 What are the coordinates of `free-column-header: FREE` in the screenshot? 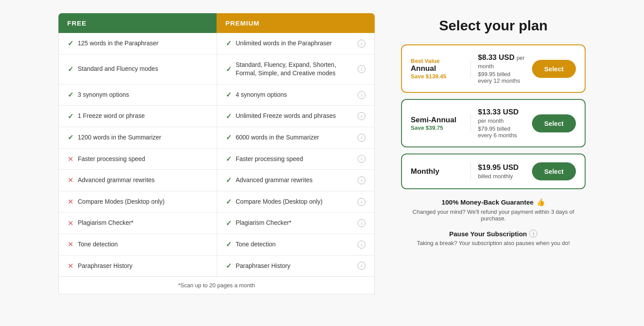 It's located at (137, 23).